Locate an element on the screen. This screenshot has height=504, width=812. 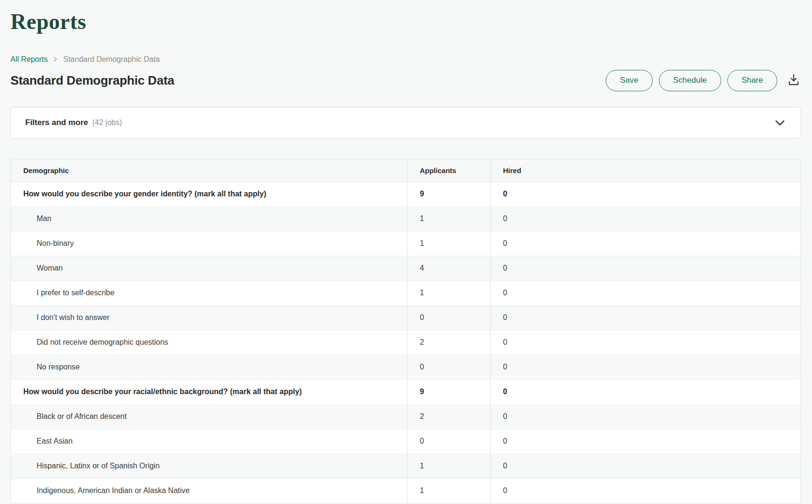
row-demographic-label: Black or of African descent is located at coordinates (209, 417).